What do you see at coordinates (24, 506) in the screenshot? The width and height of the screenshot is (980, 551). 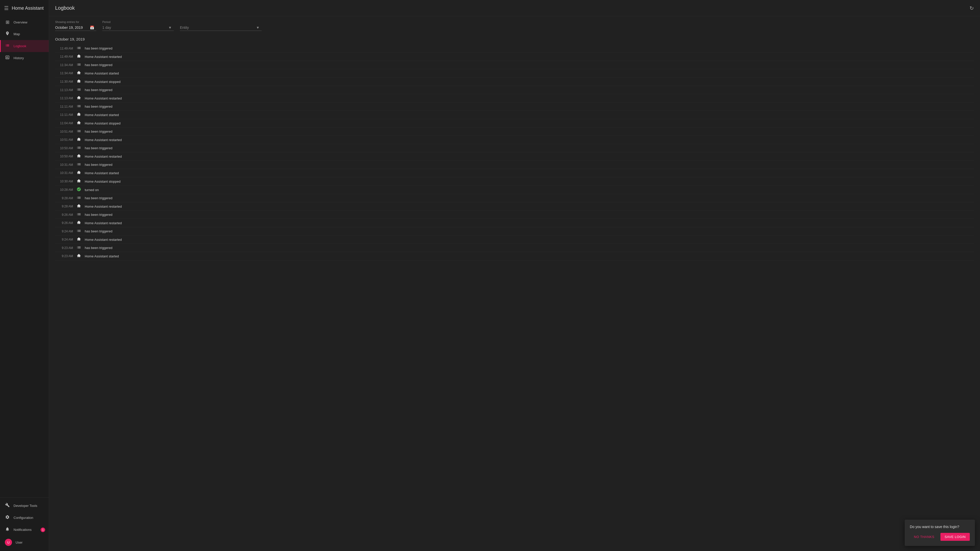 I see `sidebar-item-developer-tools: Developer Tools` at bounding box center [24, 506].